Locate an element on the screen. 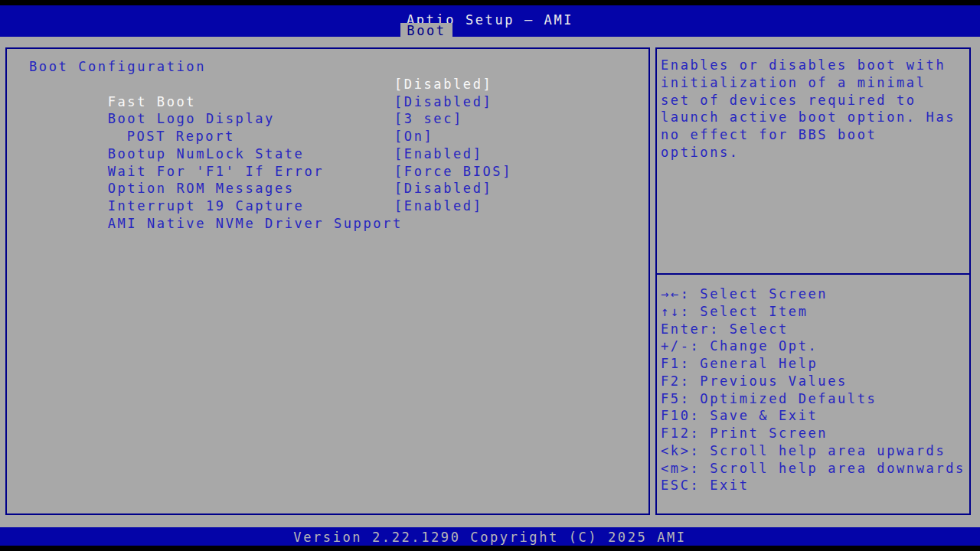  menu-item-boot-logo-display: Boot Logo Display [Disabled] is located at coordinates (328, 103).